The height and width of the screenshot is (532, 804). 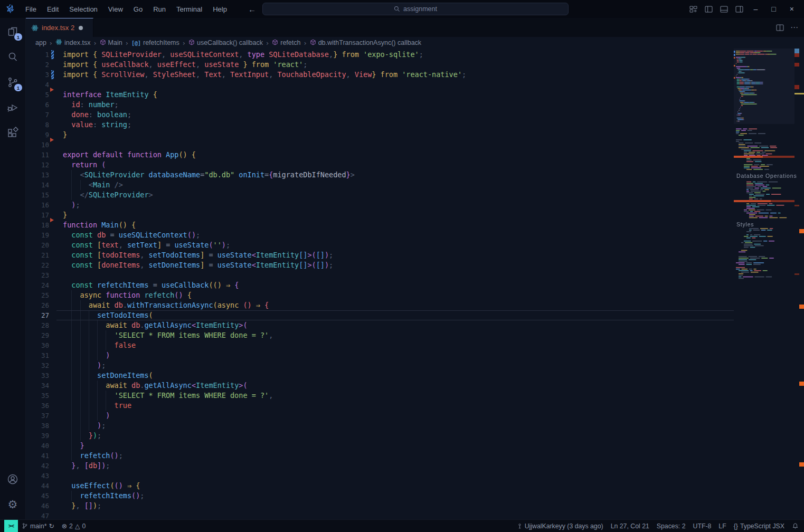 What do you see at coordinates (380, 506) in the screenshot?
I see `code-line: 46 }, []);` at bounding box center [380, 506].